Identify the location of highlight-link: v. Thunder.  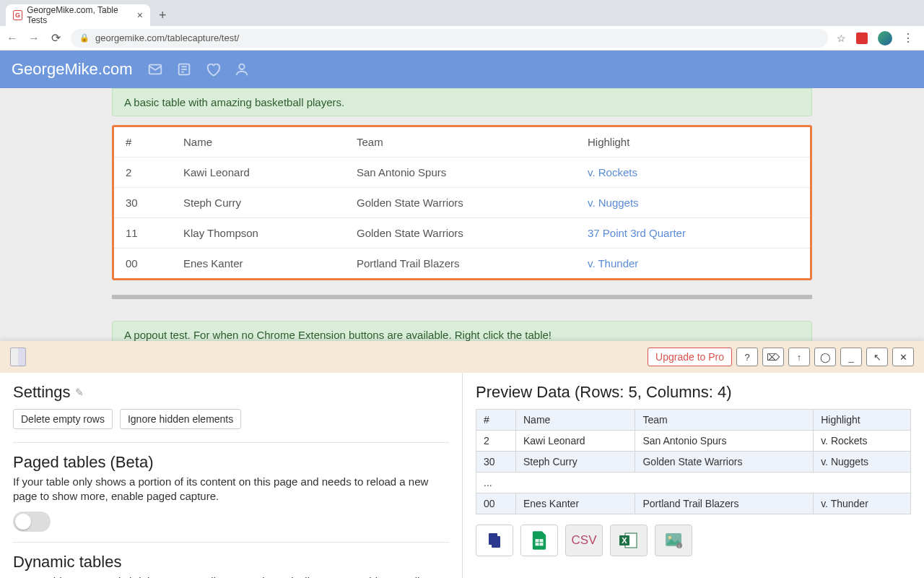
(613, 263).